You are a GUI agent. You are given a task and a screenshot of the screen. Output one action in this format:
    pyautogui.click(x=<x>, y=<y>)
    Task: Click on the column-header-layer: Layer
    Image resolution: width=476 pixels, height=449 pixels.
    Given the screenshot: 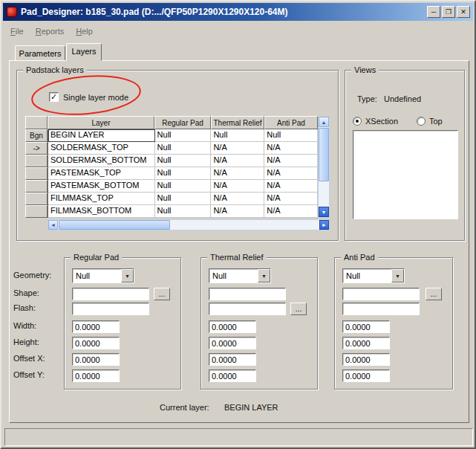 What is the action you would take?
    pyautogui.click(x=101, y=123)
    